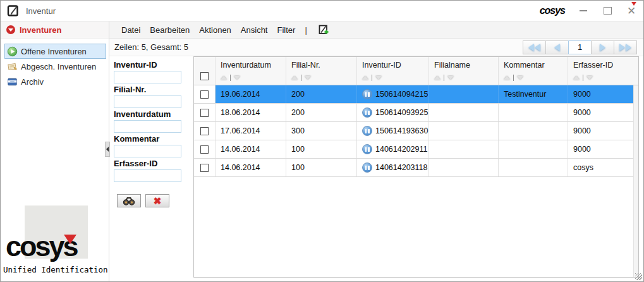  What do you see at coordinates (56, 51) in the screenshot?
I see `sidebar-item-offene-inventuren: Offene Inventuren` at bounding box center [56, 51].